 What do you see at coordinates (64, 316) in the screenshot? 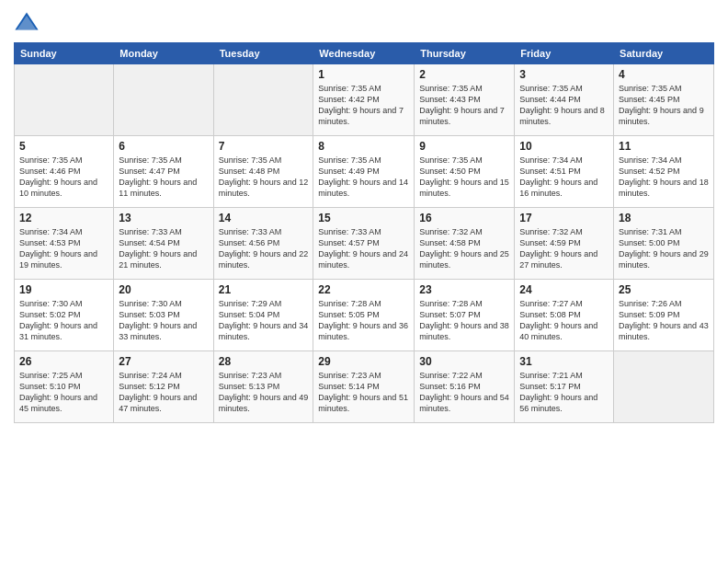
I see `calendar-cell: 19Sunrise: 7:30 AM Sunset: 5:02 PM Dayli…` at bounding box center [64, 316].